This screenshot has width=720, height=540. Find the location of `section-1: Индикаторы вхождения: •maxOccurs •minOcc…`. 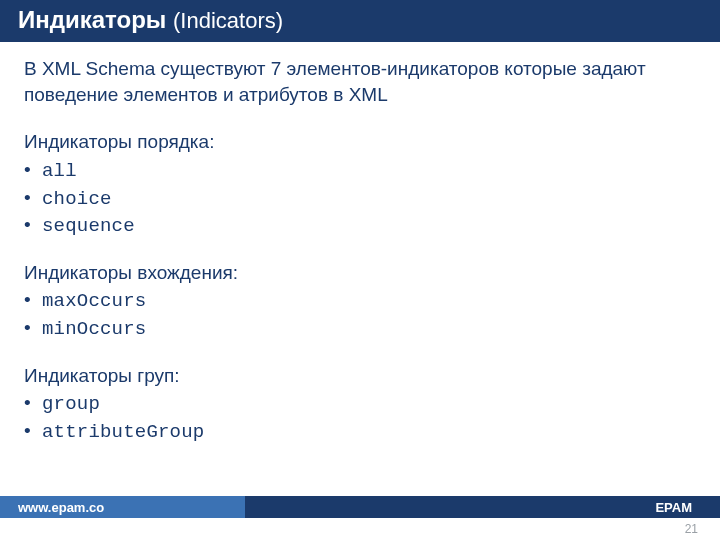

section-1: Индикаторы вхождения: •maxOccurs •minOcc… is located at coordinates (360, 302).